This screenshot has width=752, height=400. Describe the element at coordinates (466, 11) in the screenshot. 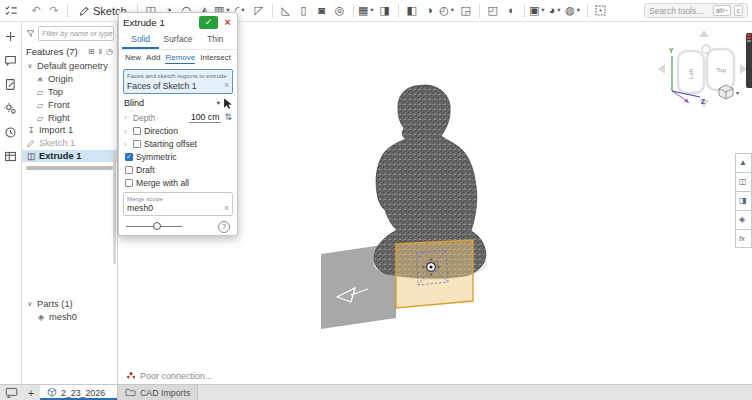

I see `delete-face-button: ◲` at that location.